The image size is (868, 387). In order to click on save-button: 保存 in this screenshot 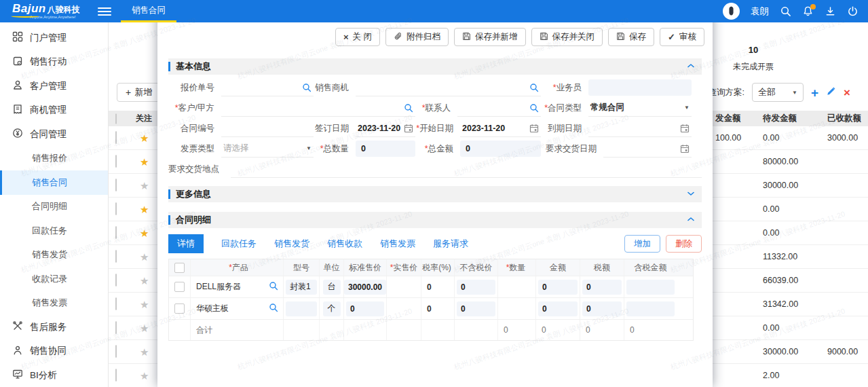, I will do `click(631, 37)`.